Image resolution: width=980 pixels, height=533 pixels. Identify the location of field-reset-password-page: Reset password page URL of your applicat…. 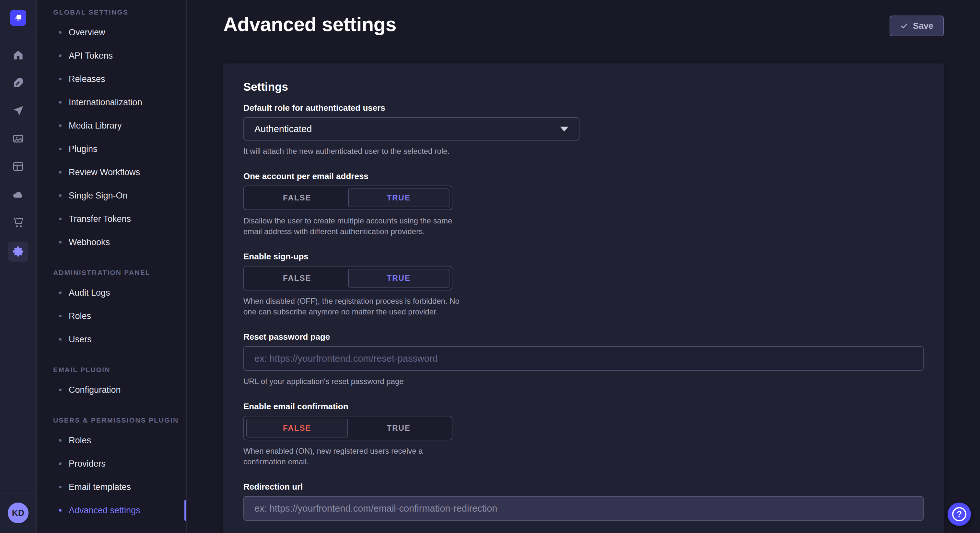
(584, 359).